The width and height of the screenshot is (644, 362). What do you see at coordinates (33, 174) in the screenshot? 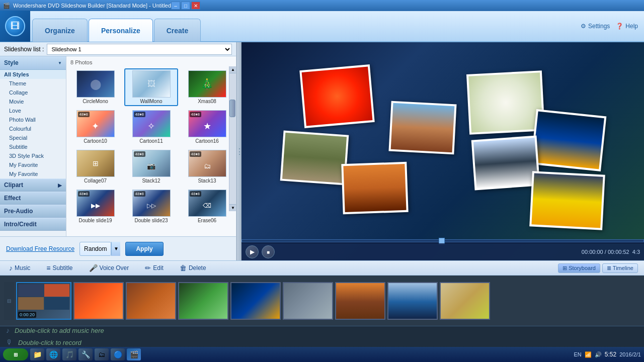
I see `sidebar-item-myfavorite: My Favorite` at bounding box center [33, 174].